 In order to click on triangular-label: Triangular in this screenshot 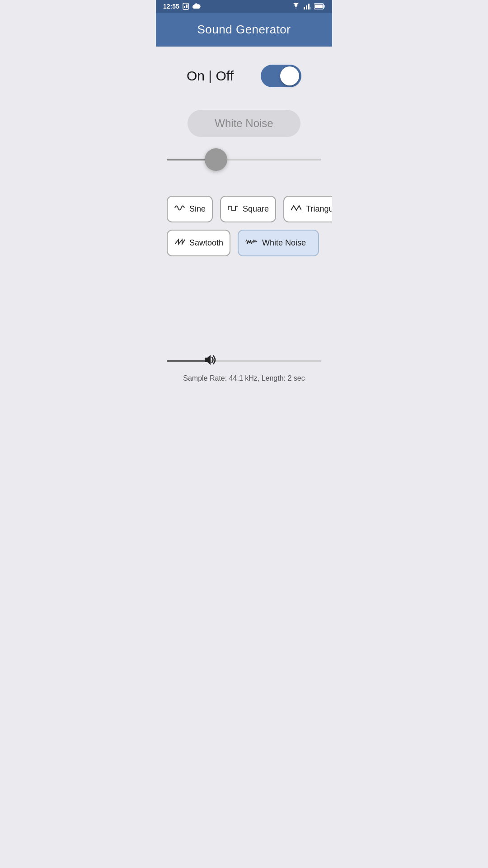, I will do `click(319, 209)`.